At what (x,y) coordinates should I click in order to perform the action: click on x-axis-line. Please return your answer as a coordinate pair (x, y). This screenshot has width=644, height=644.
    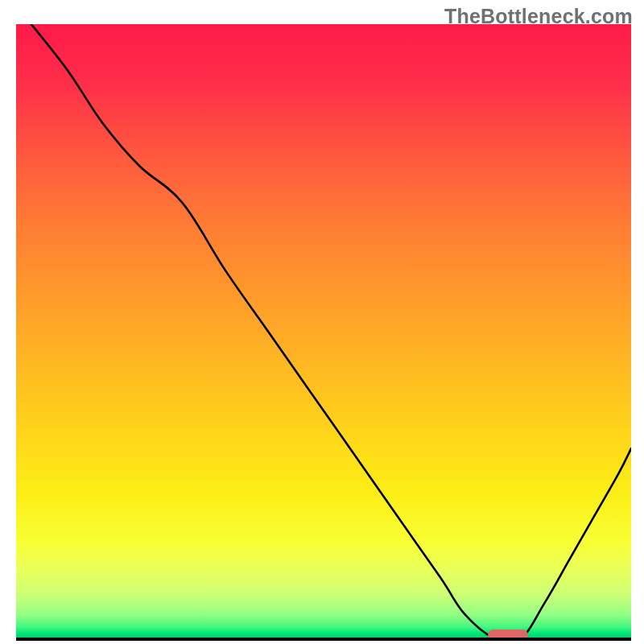
    Looking at the image, I should click on (324, 639).